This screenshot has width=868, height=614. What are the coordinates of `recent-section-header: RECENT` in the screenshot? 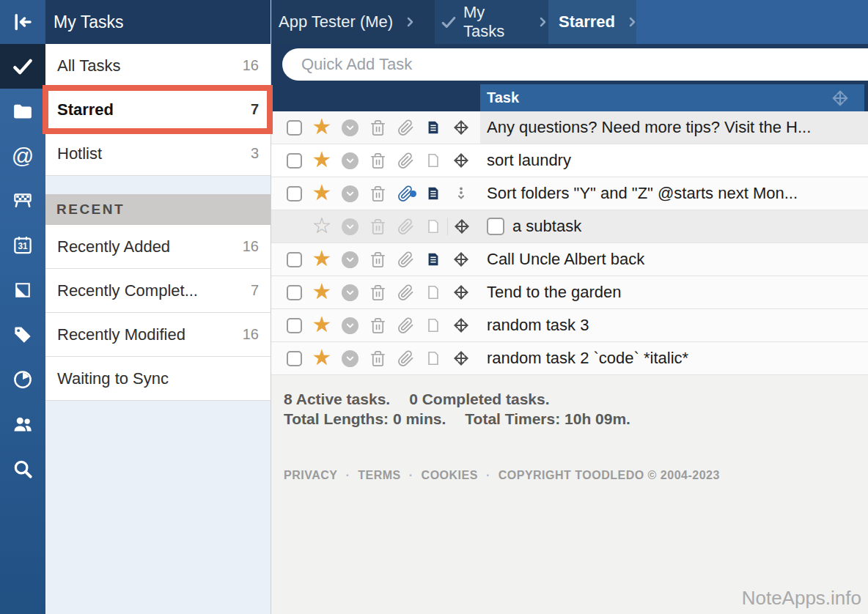 It's located at (158, 210).